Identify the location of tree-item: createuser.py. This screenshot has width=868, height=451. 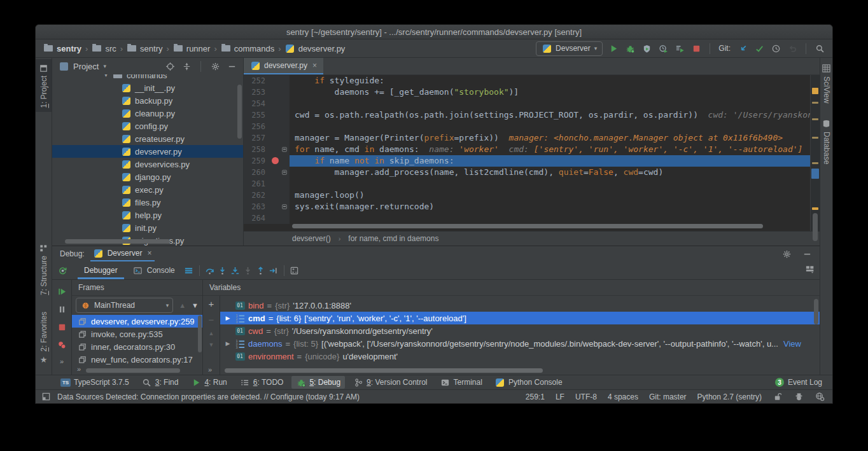
(148, 139).